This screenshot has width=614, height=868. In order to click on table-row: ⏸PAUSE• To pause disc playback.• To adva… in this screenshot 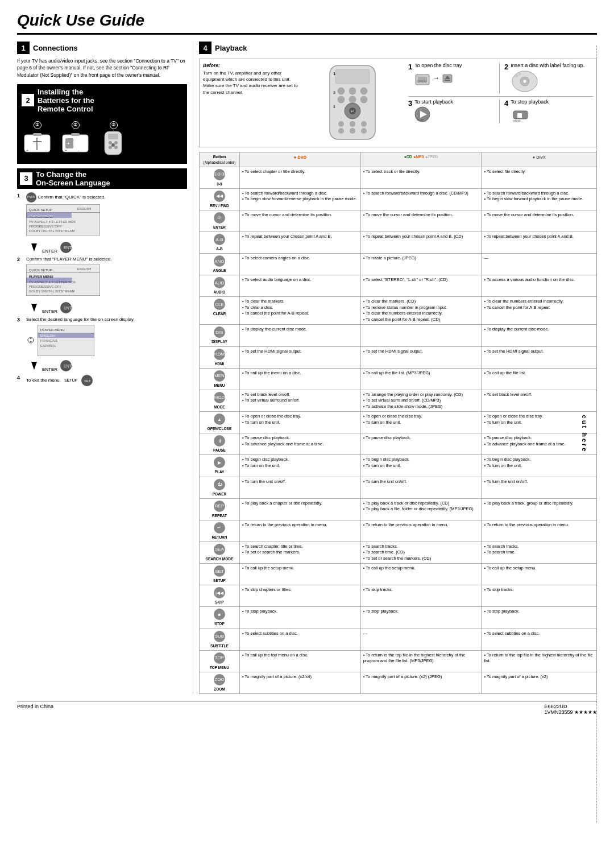, I will do `click(398, 444)`.